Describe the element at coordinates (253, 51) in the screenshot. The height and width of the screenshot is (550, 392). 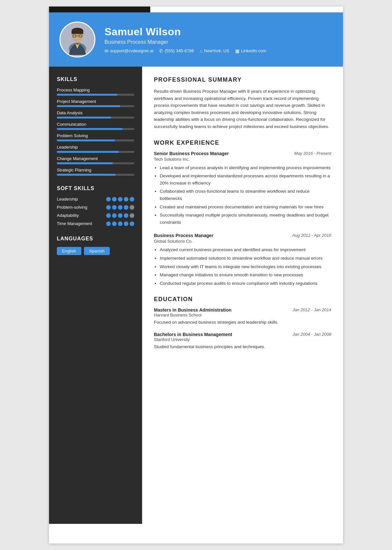
I see `linkedin-value: LinkedIn.com` at that location.